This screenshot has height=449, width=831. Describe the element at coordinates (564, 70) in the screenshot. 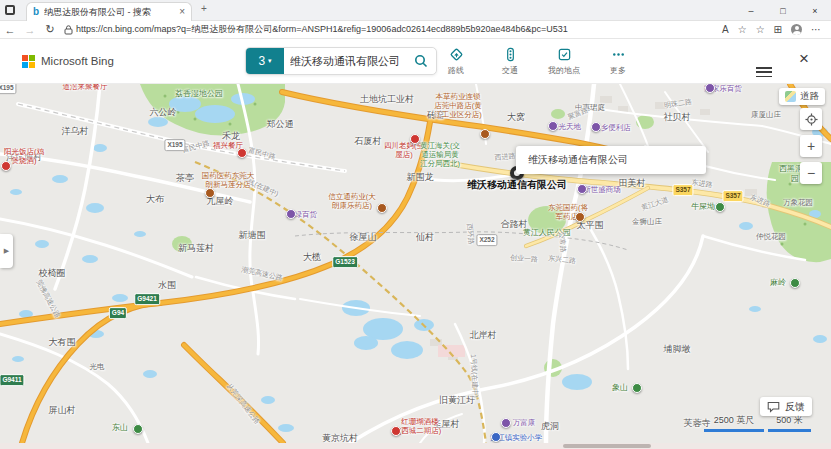

I see `nav-my-places-label: 我的地点` at that location.